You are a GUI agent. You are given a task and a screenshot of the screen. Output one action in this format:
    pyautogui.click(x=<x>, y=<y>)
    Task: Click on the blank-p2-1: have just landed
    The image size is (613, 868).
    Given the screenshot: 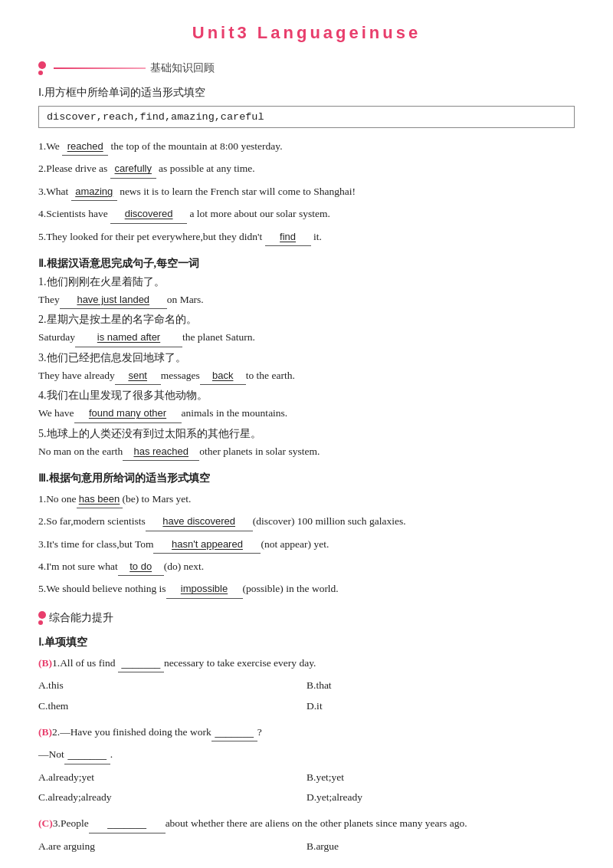 What is the action you would take?
    pyautogui.click(x=113, y=300)
    